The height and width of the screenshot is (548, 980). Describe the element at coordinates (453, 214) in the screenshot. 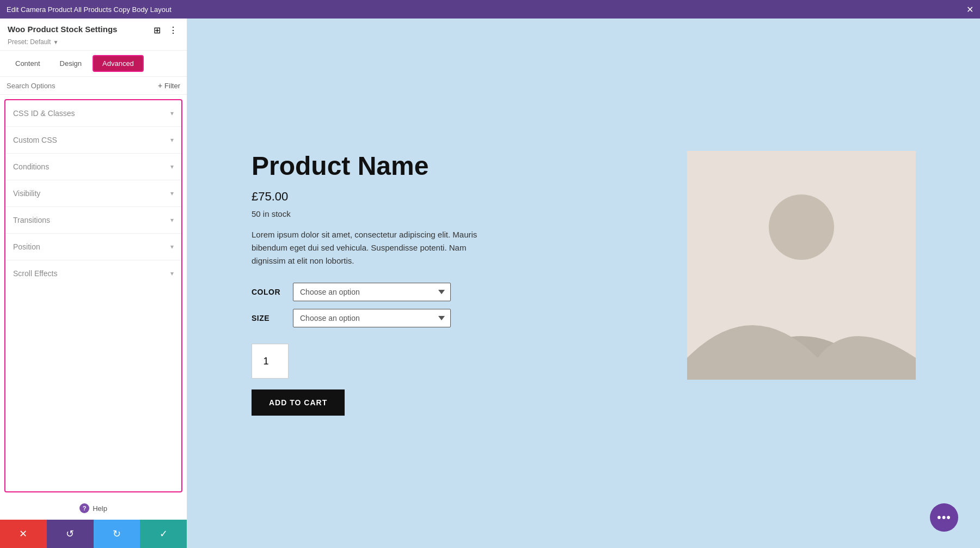

I see `product-stock: 50 in stock` at that location.